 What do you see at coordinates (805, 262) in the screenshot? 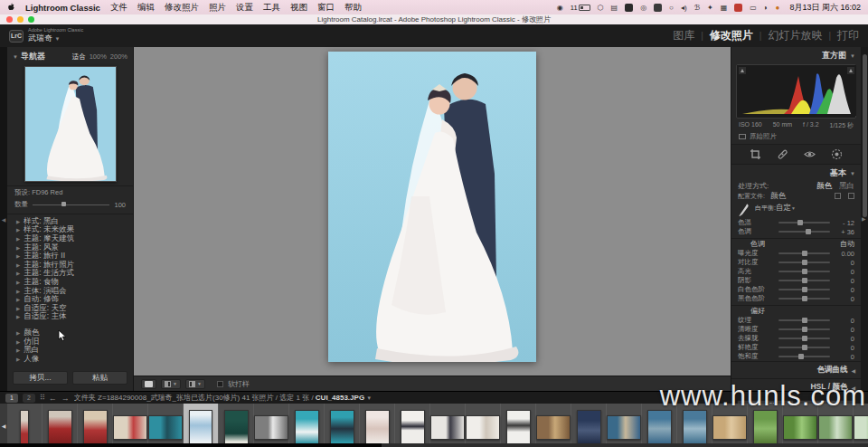
I see `contrast-slider` at bounding box center [805, 262].